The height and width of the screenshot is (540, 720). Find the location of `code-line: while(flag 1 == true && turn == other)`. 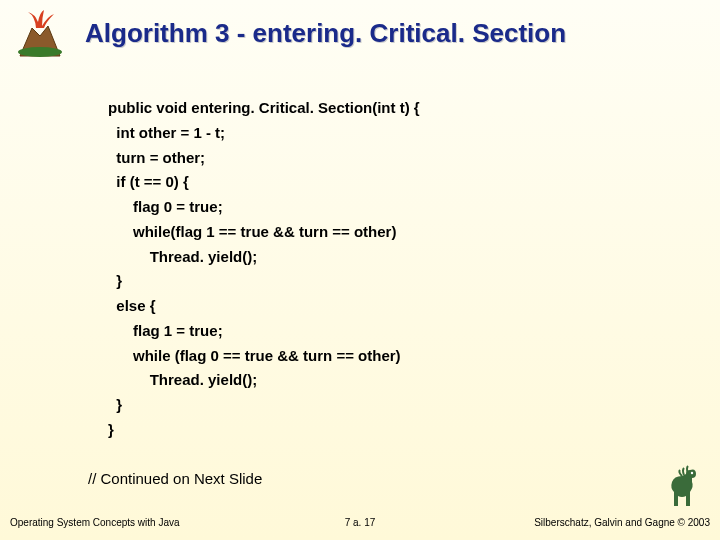

code-line: while(flag 1 == true && turn == other) is located at coordinates (264, 232).